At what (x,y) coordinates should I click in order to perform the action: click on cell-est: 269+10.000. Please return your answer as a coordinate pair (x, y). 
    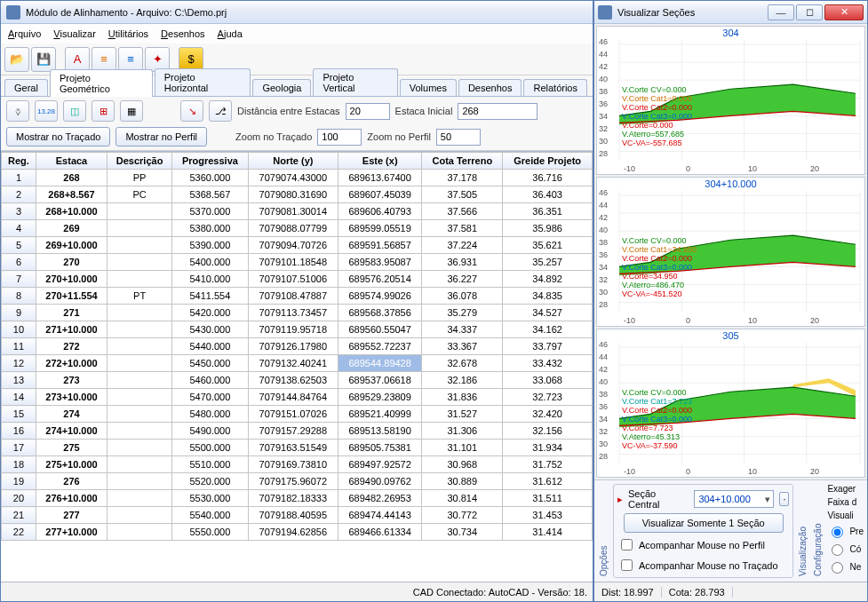
    Looking at the image, I should click on (71, 245).